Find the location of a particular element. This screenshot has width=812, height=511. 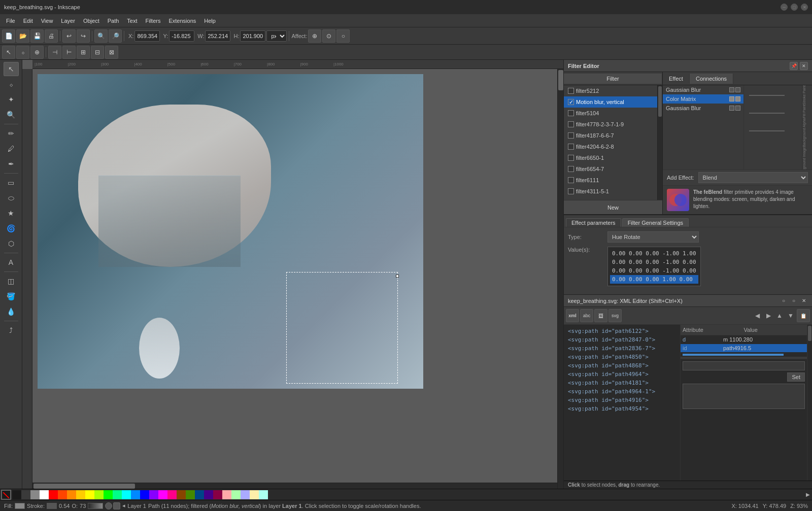

xe-tree-path4850: <svg:path id="path4850"> is located at coordinates (622, 357).